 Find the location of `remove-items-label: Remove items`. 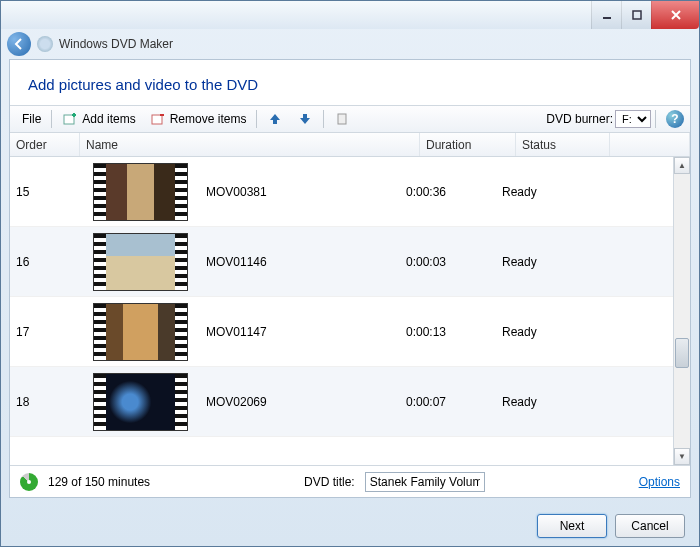

remove-items-label: Remove items is located at coordinates (208, 119).